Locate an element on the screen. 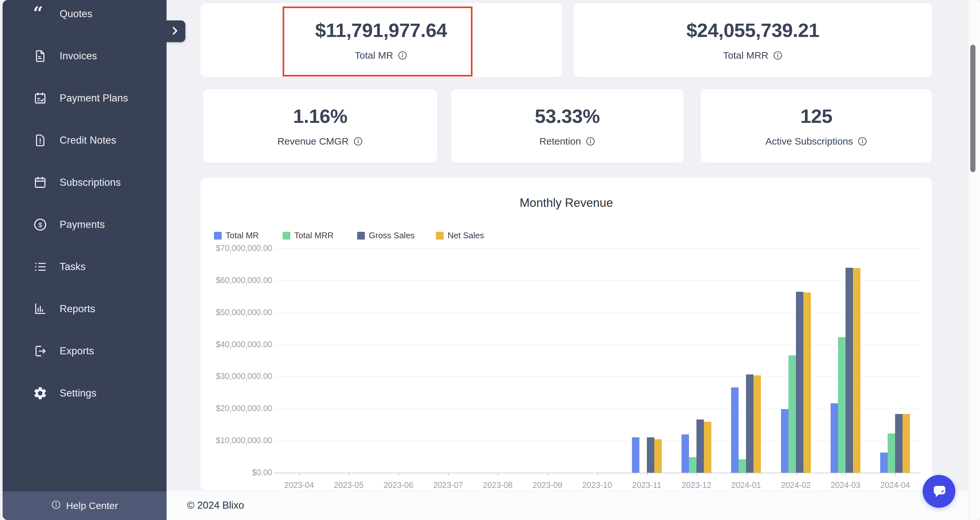 The width and height of the screenshot is (980, 520). reports-icon is located at coordinates (40, 309).